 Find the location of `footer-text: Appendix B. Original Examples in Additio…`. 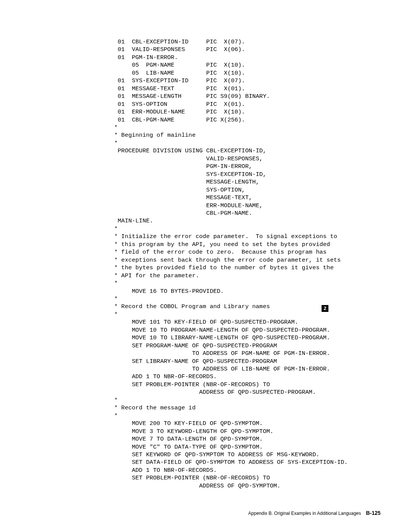

footer-text: Appendix B. Original Examples in Additio… is located at coordinates (304, 513).